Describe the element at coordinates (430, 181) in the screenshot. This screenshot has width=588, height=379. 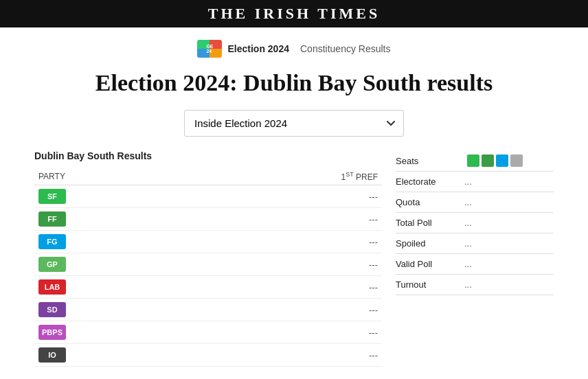
I see `stat-label: Electorate` at that location.